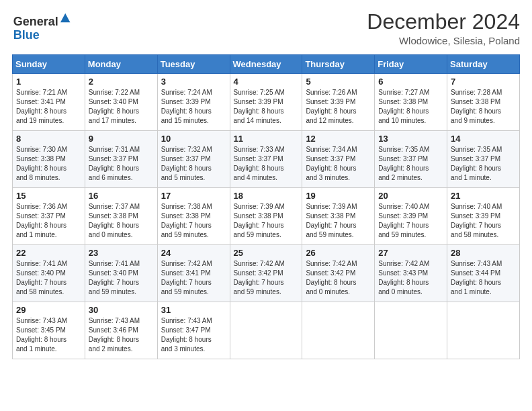  What do you see at coordinates (266, 82) in the screenshot?
I see `day-number: 4` at bounding box center [266, 82].